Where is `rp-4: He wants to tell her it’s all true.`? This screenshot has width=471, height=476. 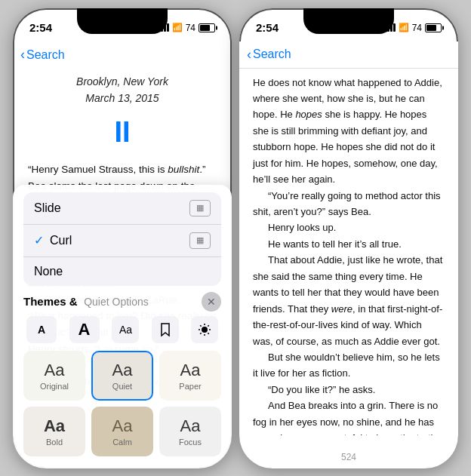 rp-4: He wants to tell her it’s all true. is located at coordinates (349, 244).